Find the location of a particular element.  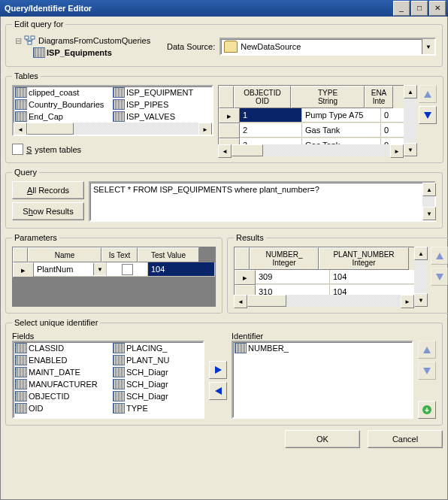

identifier-up-button is located at coordinates (427, 350).